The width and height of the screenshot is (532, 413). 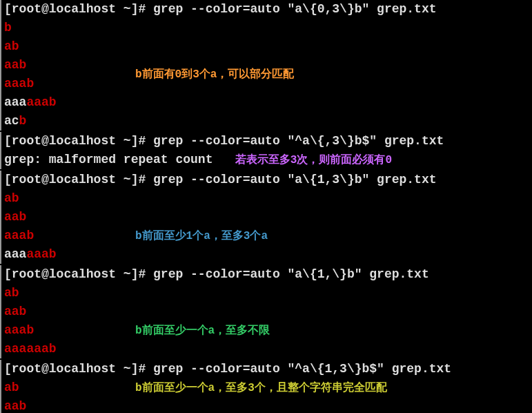 I want to click on output-text: grep: malformed repeat count, so click(x=120, y=160).